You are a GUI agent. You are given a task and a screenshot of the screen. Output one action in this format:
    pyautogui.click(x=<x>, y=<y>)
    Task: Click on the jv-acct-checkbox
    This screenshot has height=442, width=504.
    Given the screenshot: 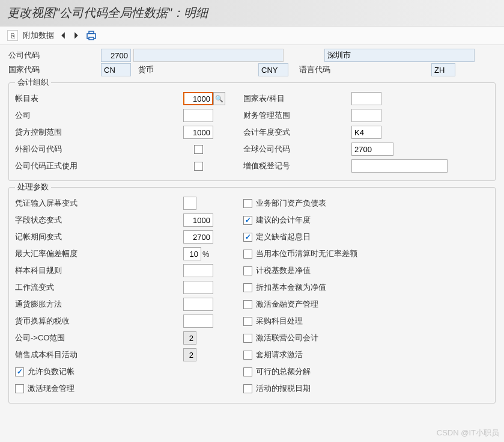 What is the action you would take?
    pyautogui.click(x=247, y=338)
    